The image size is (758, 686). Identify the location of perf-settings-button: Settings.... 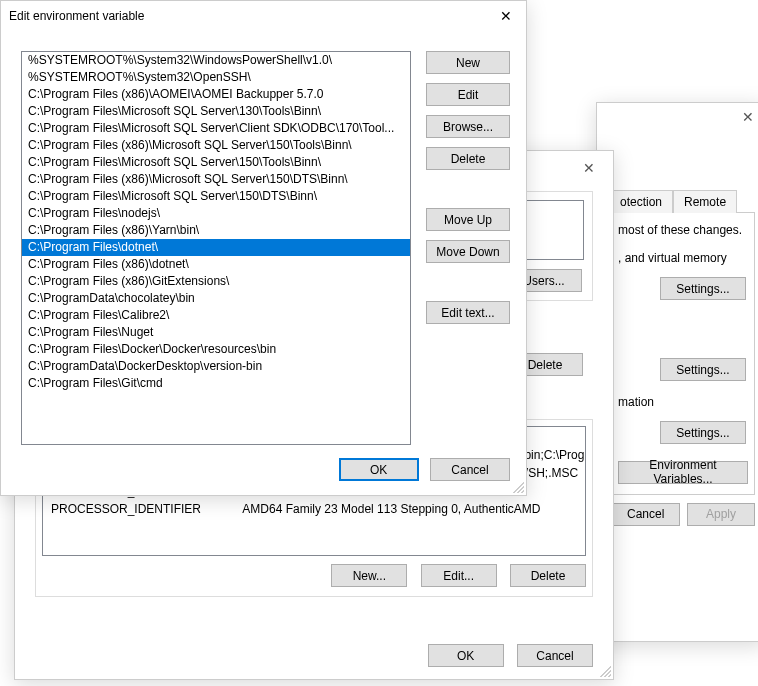
(703, 288).